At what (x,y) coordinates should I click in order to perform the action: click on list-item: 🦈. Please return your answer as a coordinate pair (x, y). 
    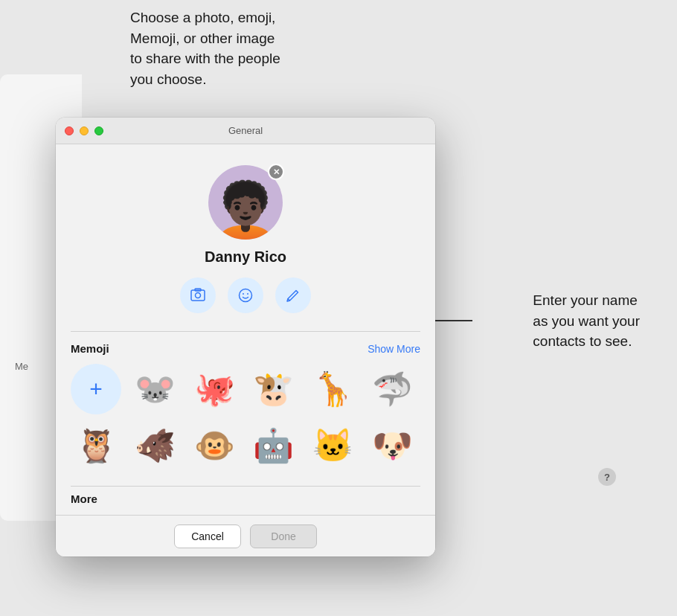
    Looking at the image, I should click on (392, 389).